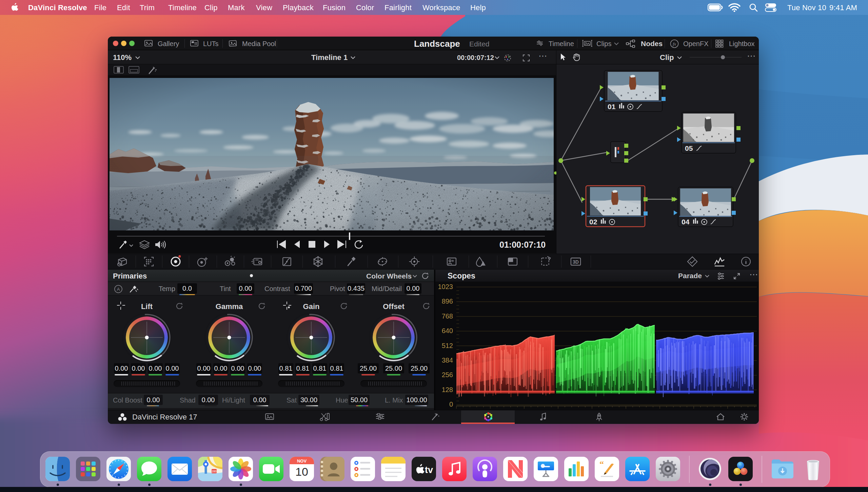 This screenshot has height=492, width=868. Describe the element at coordinates (612, 106) in the screenshot. I see `svg-text: 01` at that location.